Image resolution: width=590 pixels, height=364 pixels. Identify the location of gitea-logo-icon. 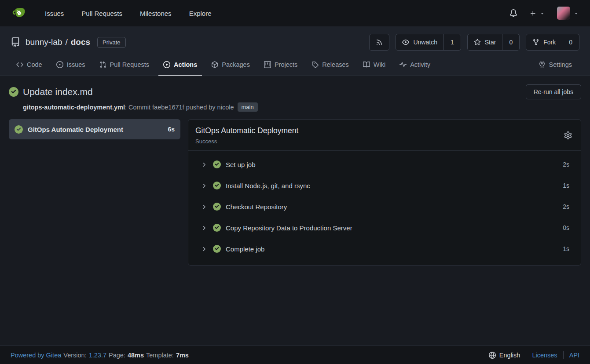
(19, 13).